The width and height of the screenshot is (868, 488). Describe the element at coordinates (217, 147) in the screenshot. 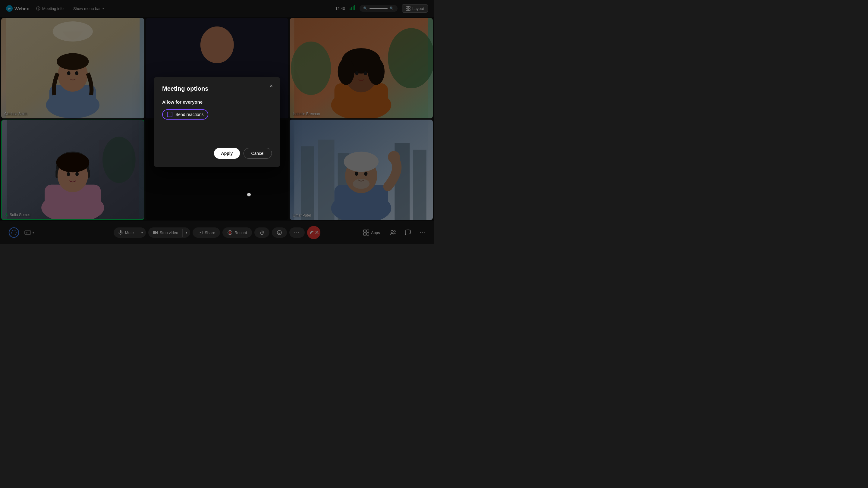

I see `modal-footer: Apply Cancel` at that location.